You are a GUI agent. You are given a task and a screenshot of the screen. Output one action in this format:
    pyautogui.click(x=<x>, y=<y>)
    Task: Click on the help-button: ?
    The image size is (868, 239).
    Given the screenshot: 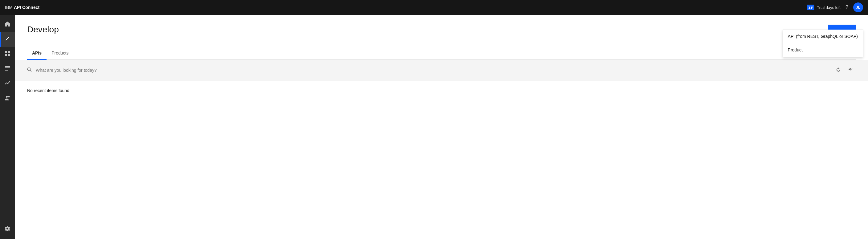 What is the action you would take?
    pyautogui.click(x=847, y=7)
    